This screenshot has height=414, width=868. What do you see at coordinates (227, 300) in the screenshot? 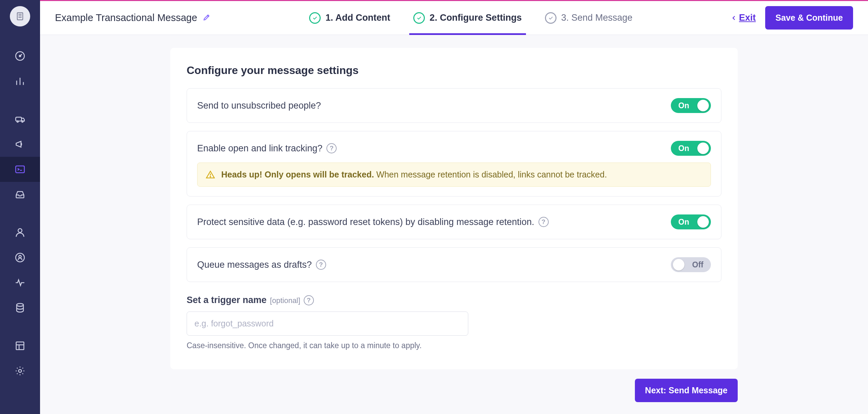
I see `trigger-title: Set a trigger name` at bounding box center [227, 300].